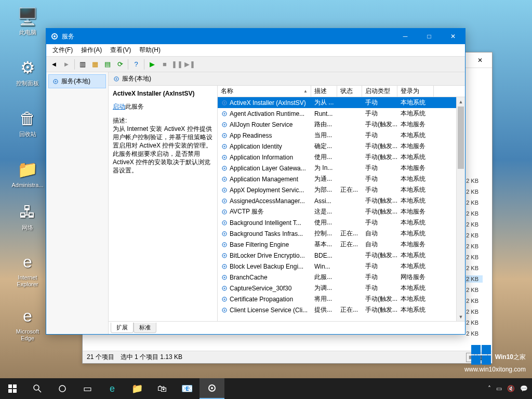 The height and width of the screenshot is (399, 532). Describe the element at coordinates (77, 81) in the screenshot. I see `tree-node-services-local: 服务(本地)` at that location.